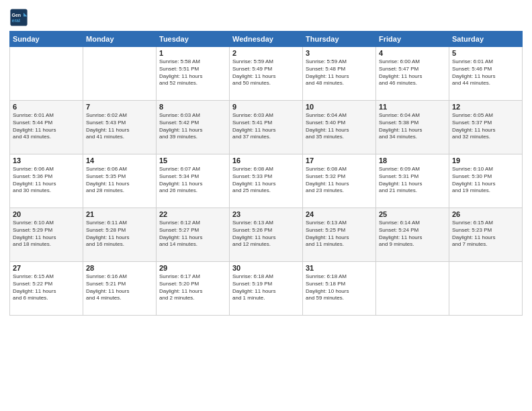 This screenshot has width=532, height=411. I want to click on day-info: Sunrise: 6:11 AM Sunset: 5:28 PM Dayligh…, so click(120, 234).